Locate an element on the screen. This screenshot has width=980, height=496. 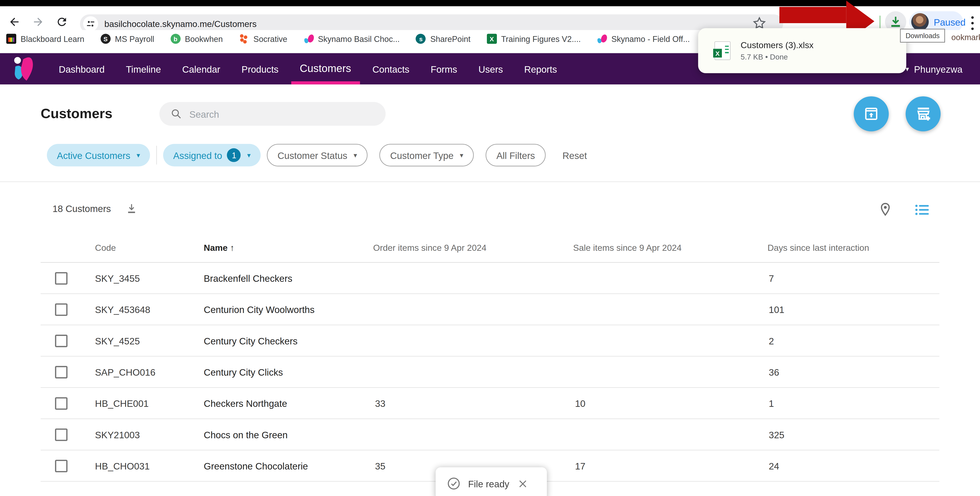
cell-code: SKY21003 is located at coordinates (118, 434).